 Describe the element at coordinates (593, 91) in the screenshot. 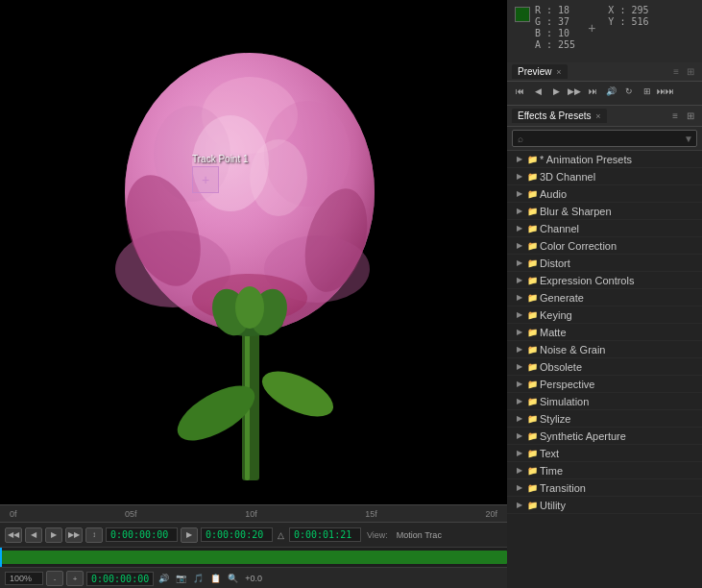

I see `prev-to-end-btn: ⏭` at that location.